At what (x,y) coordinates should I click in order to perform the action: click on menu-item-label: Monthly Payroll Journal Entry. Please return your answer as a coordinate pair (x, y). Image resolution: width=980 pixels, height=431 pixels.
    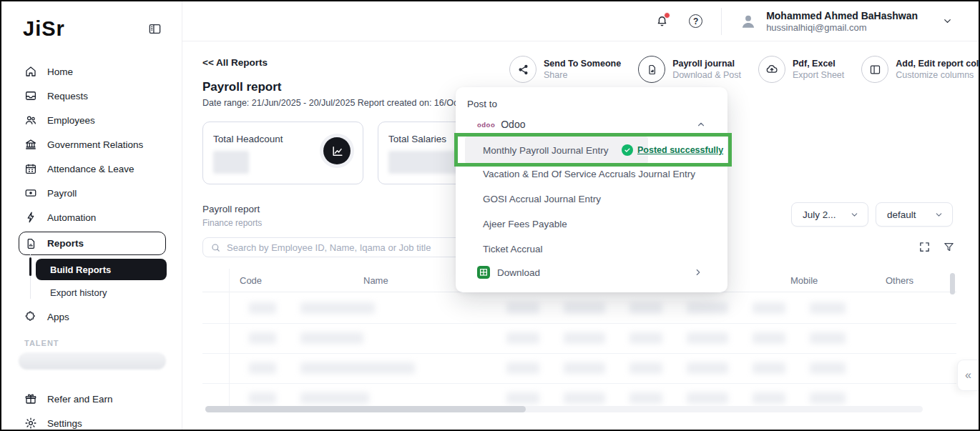
    Looking at the image, I should click on (546, 150).